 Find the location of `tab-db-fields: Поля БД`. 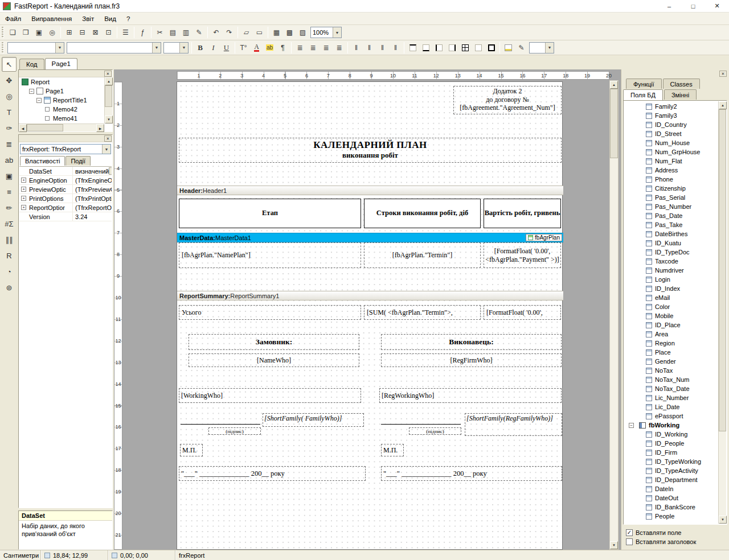

tab-db-fields: Поля БД is located at coordinates (643, 94).